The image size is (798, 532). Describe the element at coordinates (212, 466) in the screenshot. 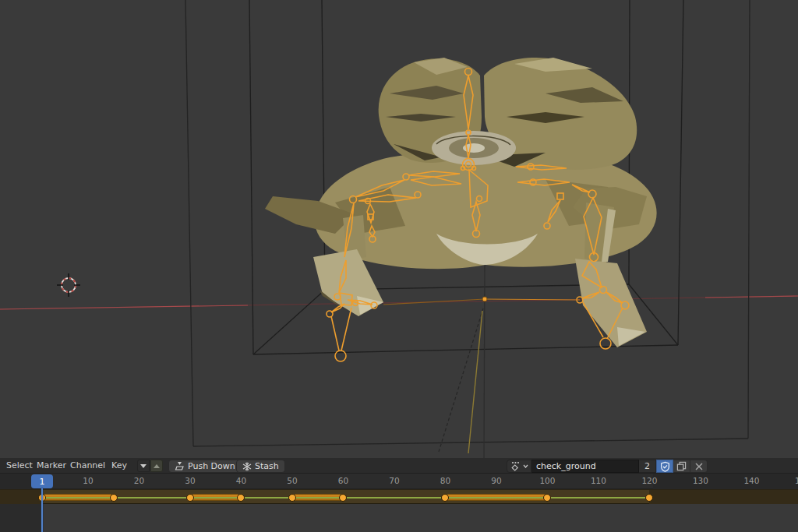

I see `push-down-label: Push Down` at that location.